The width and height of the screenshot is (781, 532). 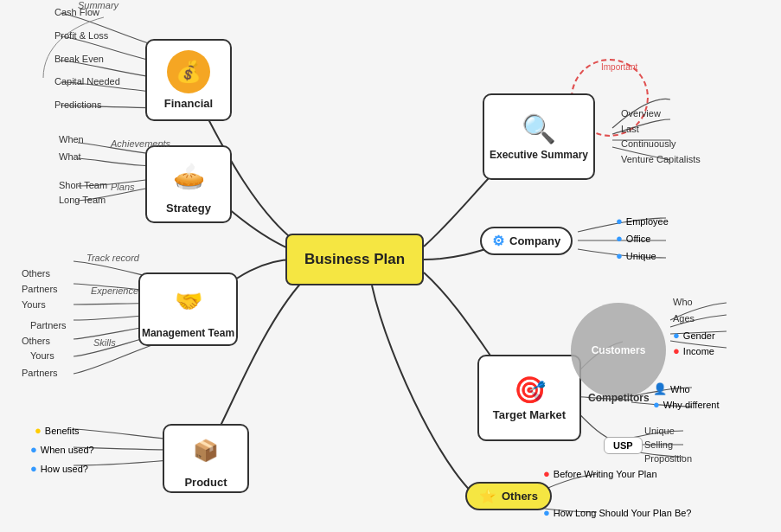 I want to click on strategy-icon: 🥧, so click(x=189, y=176).